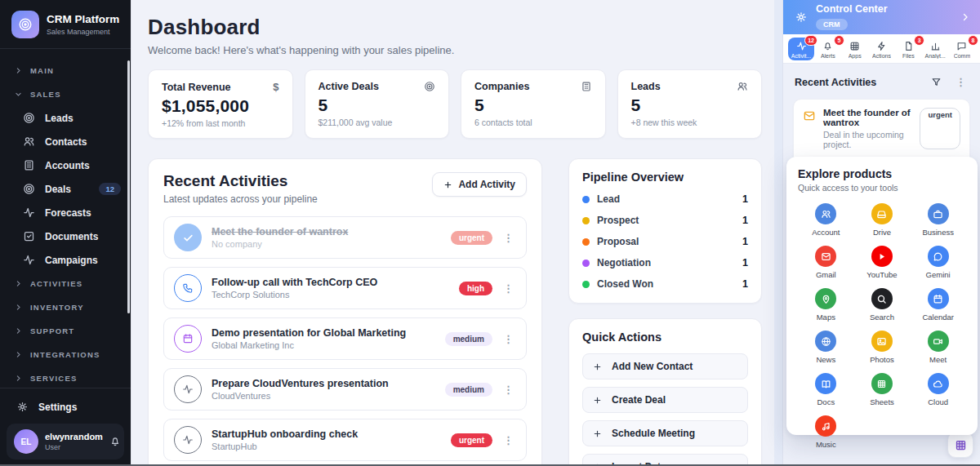  Describe the element at coordinates (935, 49) in the screenshot. I see `tab-analytics: Analyt...` at that location.